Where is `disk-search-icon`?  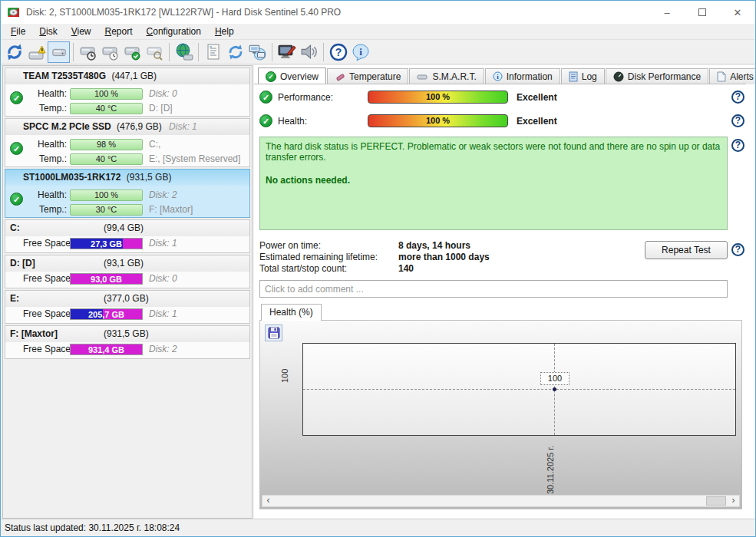 disk-search-icon is located at coordinates (155, 52).